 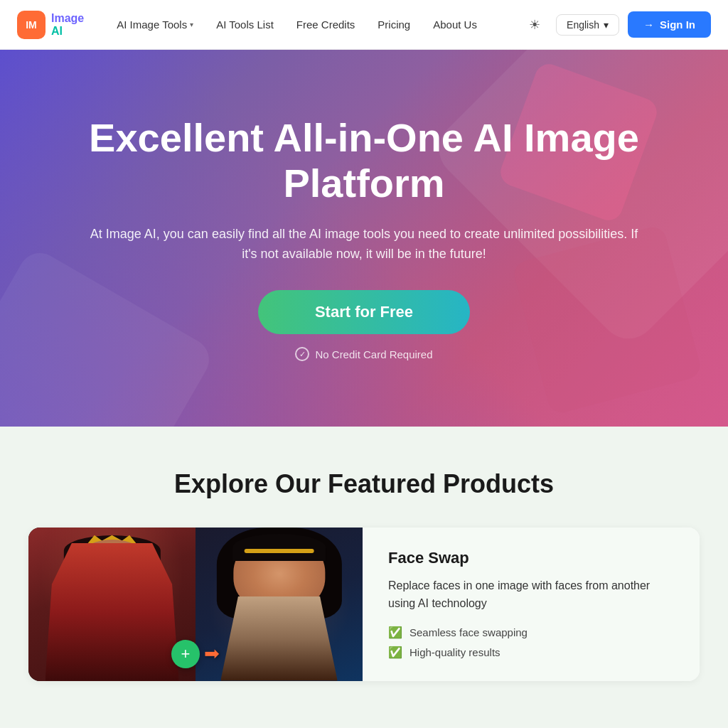 I want to click on hero-title: Excellent All-in-One AI Image Platform, so click(x=364, y=161).